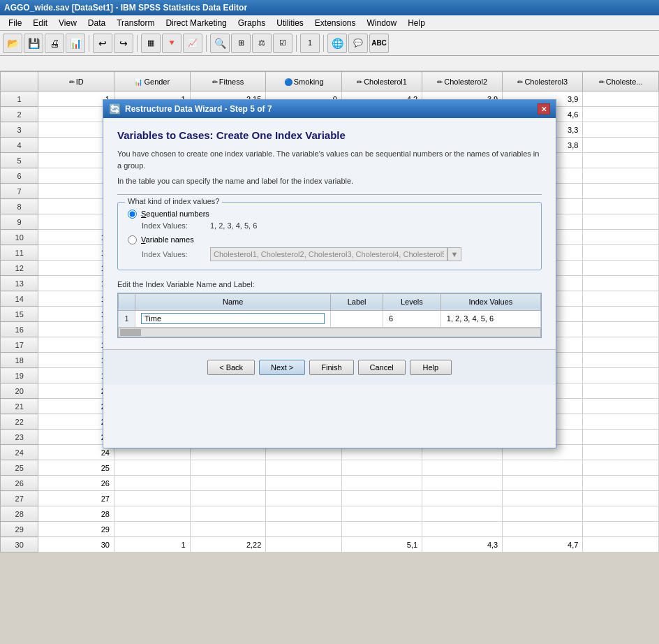 Image resolution: width=659 pixels, height=644 pixels. I want to click on radio-sequential-row: Sequential numbers, so click(330, 214).